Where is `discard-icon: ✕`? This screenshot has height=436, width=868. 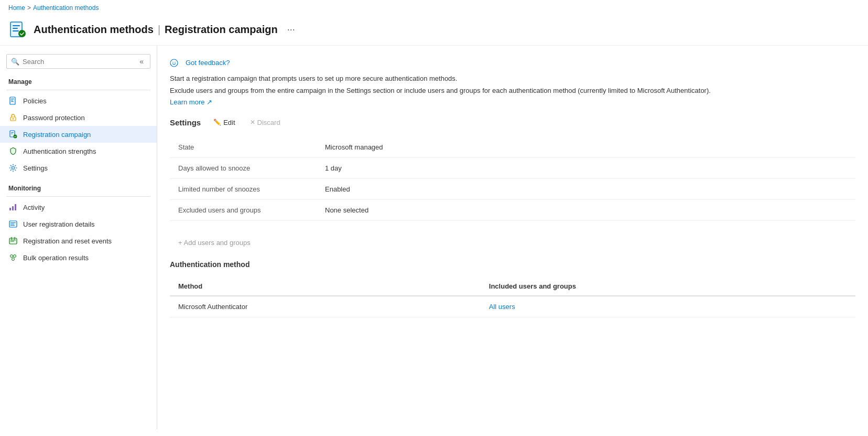 discard-icon: ✕ is located at coordinates (253, 122).